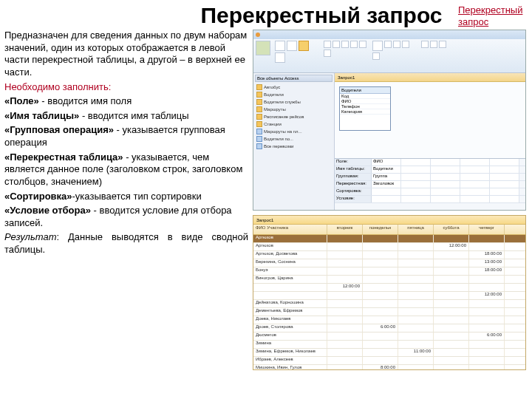  Describe the element at coordinates (290, 287) in the screenshot. I see `name-cell` at that location.